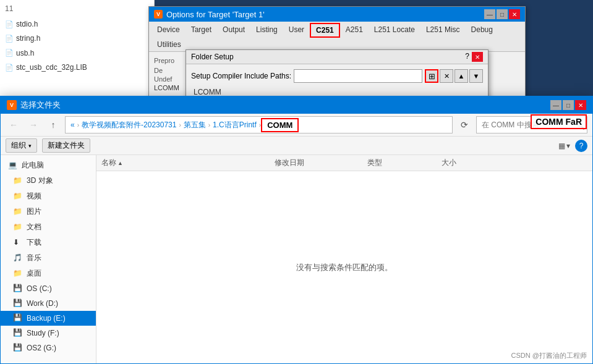 The width and height of the screenshot is (593, 364). Describe the element at coordinates (169, 44) in the screenshot. I see `tab-utilities: Utilities` at that location.